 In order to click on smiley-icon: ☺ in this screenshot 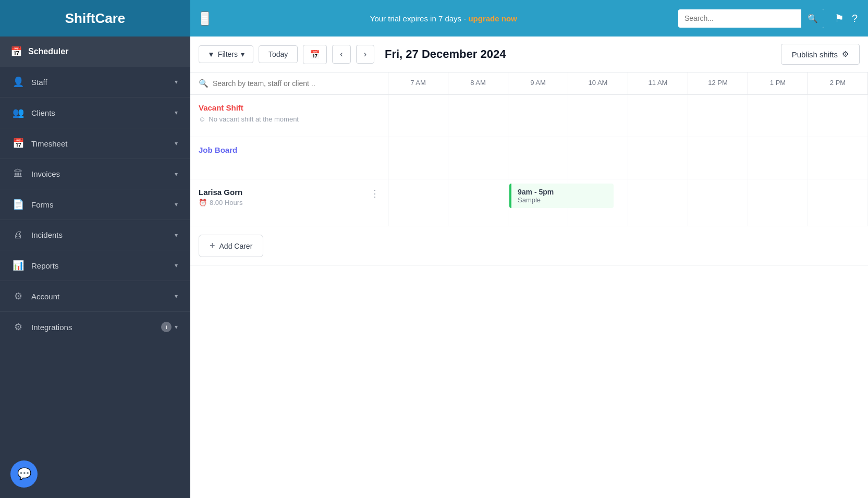, I will do `click(202, 119)`.